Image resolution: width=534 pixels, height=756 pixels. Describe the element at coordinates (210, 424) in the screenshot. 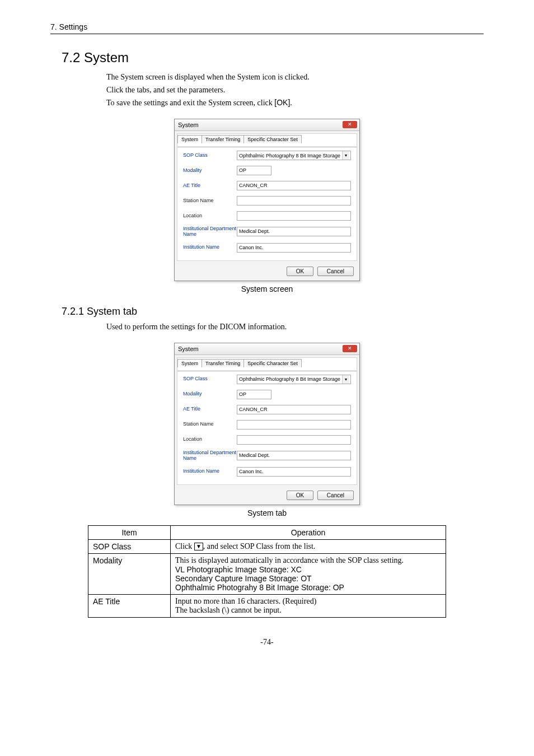

I see `label-station-name-2: Station Name` at that location.